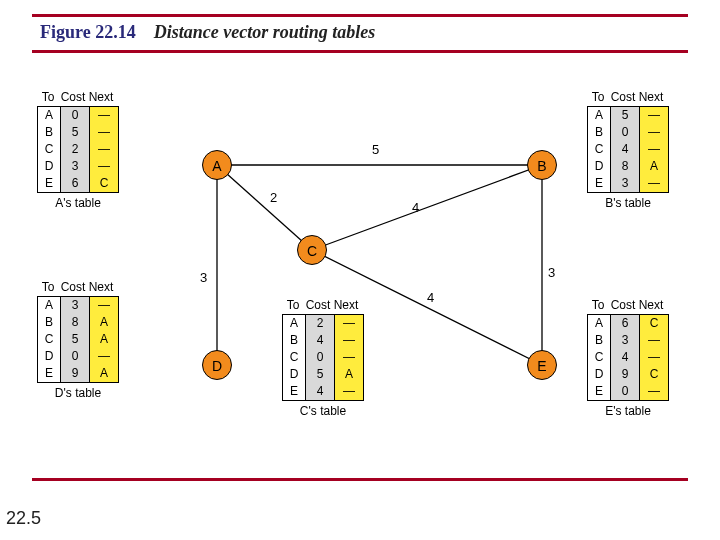 Image resolution: width=720 pixels, height=540 pixels. I want to click on table-caption: C's table, so click(323, 411).